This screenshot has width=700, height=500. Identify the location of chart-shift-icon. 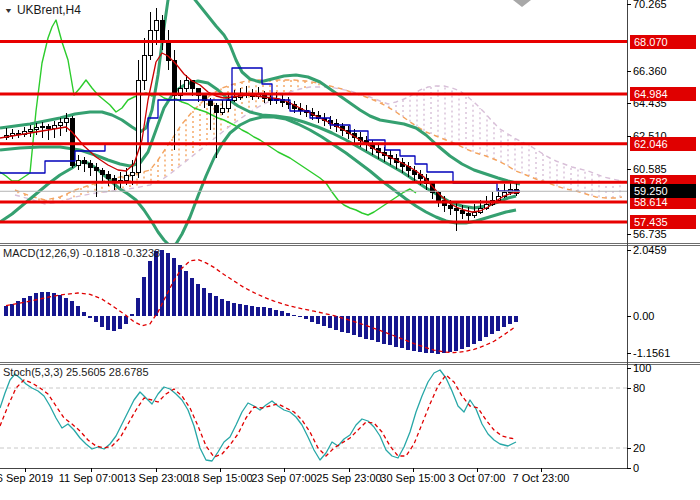
(522, 4).